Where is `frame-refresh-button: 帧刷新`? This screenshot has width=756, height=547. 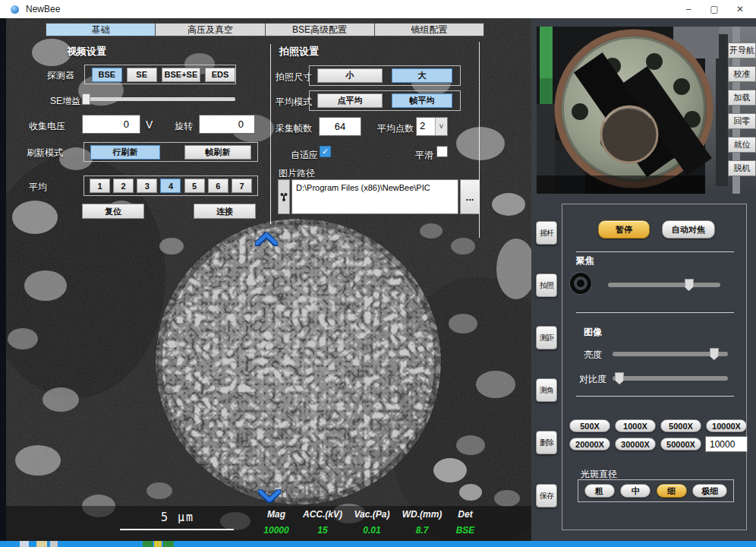 frame-refresh-button: 帧刷新 is located at coordinates (218, 152).